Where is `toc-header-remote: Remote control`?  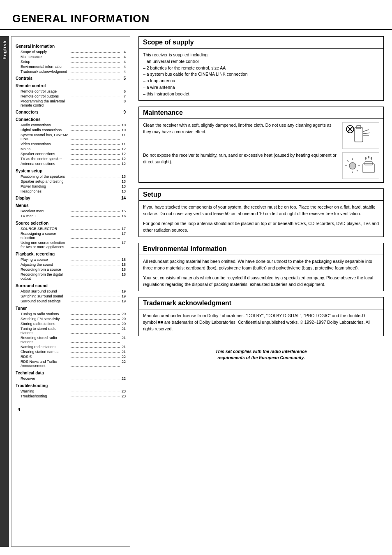 toc-header-remote: Remote control is located at coordinates (71, 86).